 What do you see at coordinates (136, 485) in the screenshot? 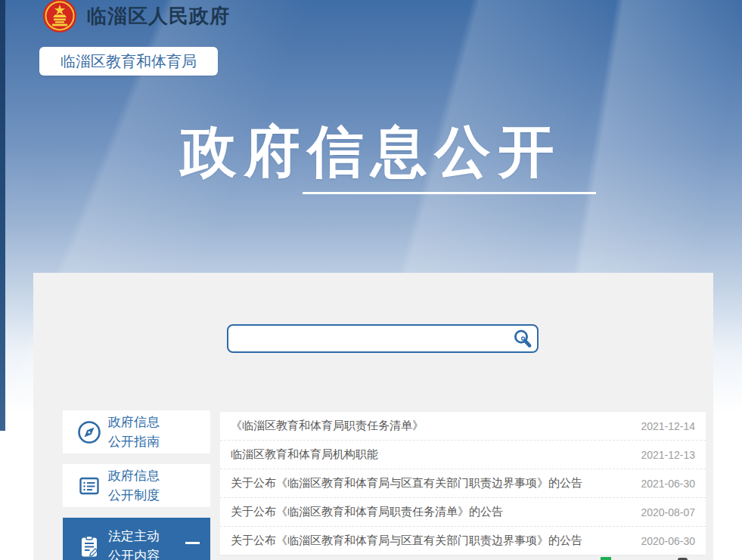
I see `sidebar-item-open-system: 政府信息 公开制度` at bounding box center [136, 485].